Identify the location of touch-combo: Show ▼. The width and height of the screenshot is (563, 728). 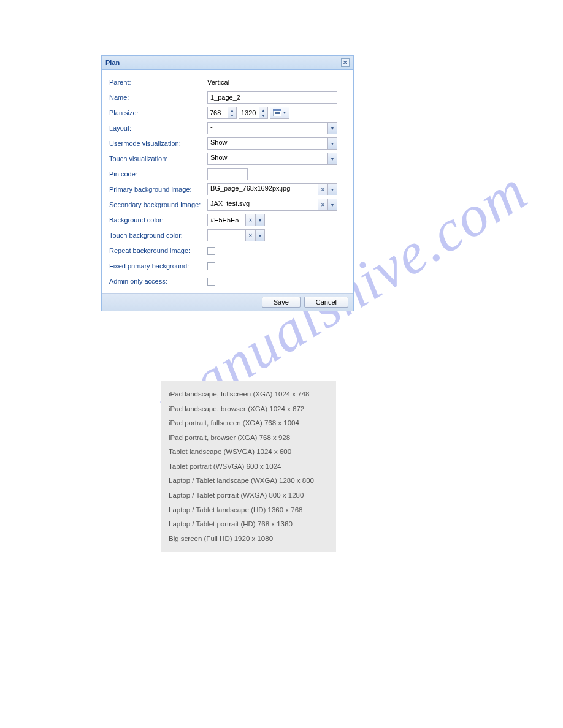
(272, 159).